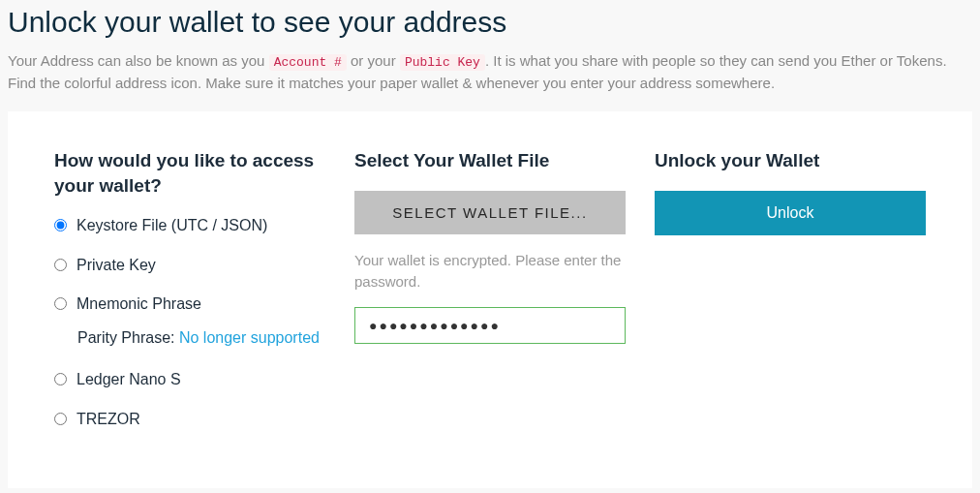 Image resolution: width=980 pixels, height=493 pixels. Describe the element at coordinates (60, 304) in the screenshot. I see `radio-mnemonic-input` at that location.